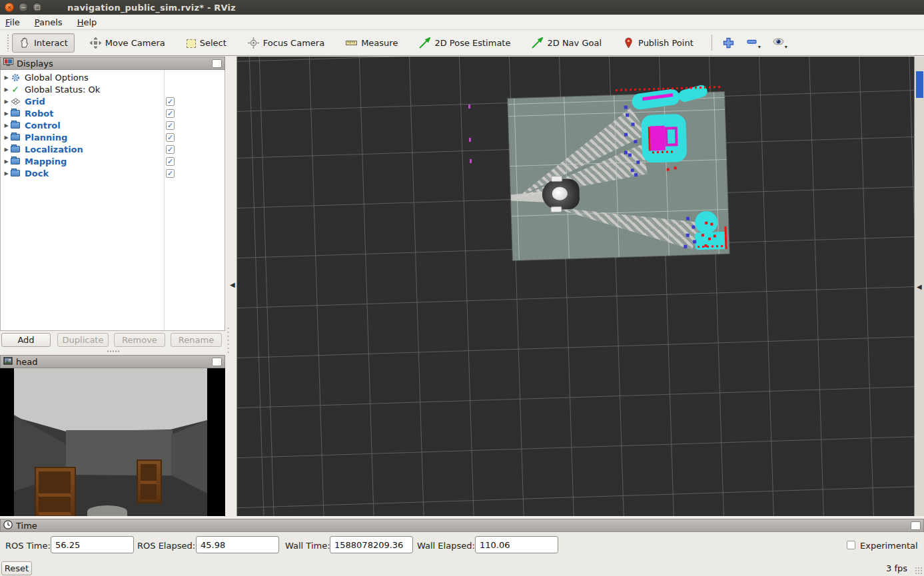 The width and height of the screenshot is (924, 576). Describe the element at coordinates (778, 41) in the screenshot. I see `eye-icon` at that location.